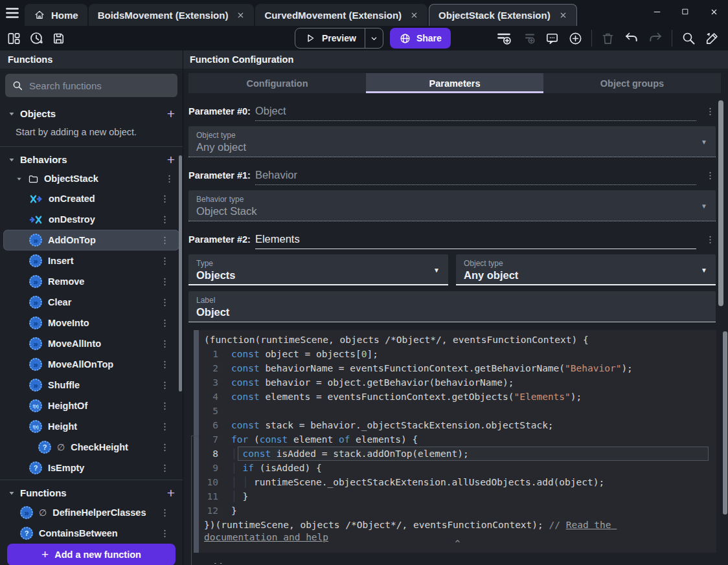  Describe the element at coordinates (475, 113) in the screenshot. I see `parameter-name-input: Object` at that location.